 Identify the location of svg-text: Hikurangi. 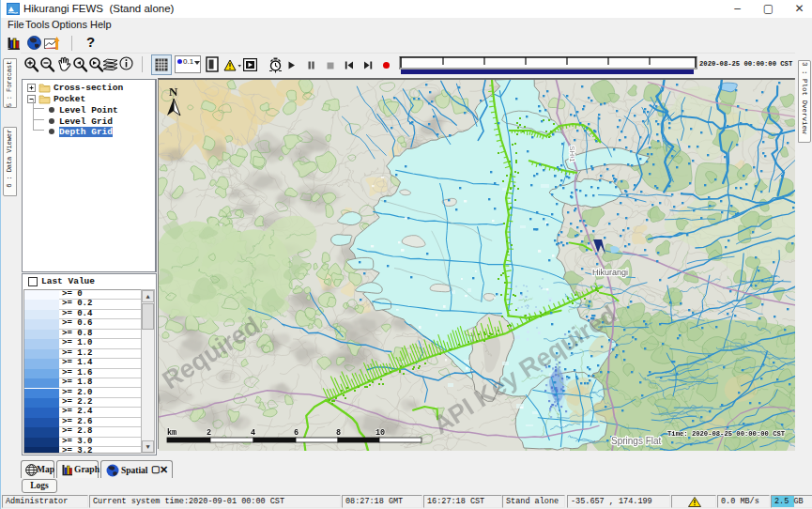
(610, 272).